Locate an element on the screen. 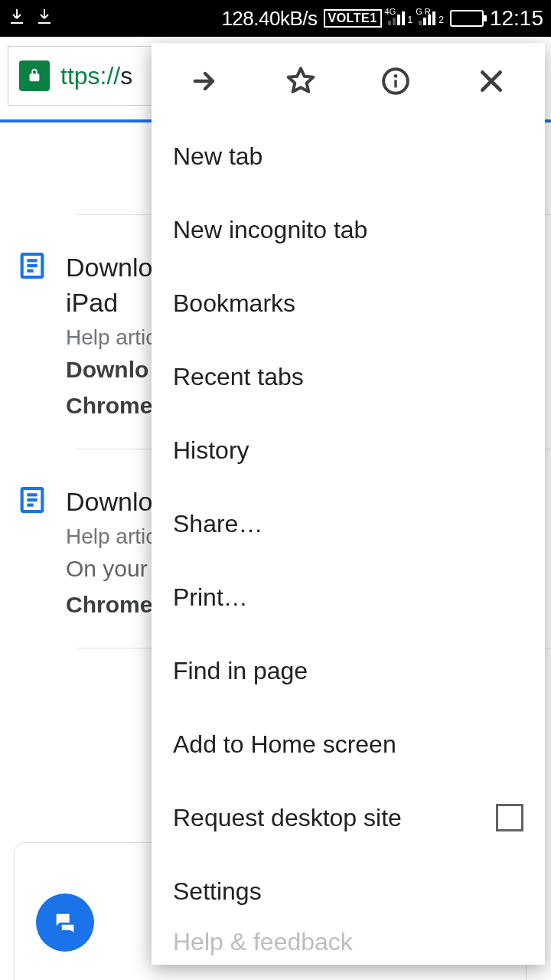 This screenshot has height=980, width=551. menu-item-label: Share… is located at coordinates (217, 524).